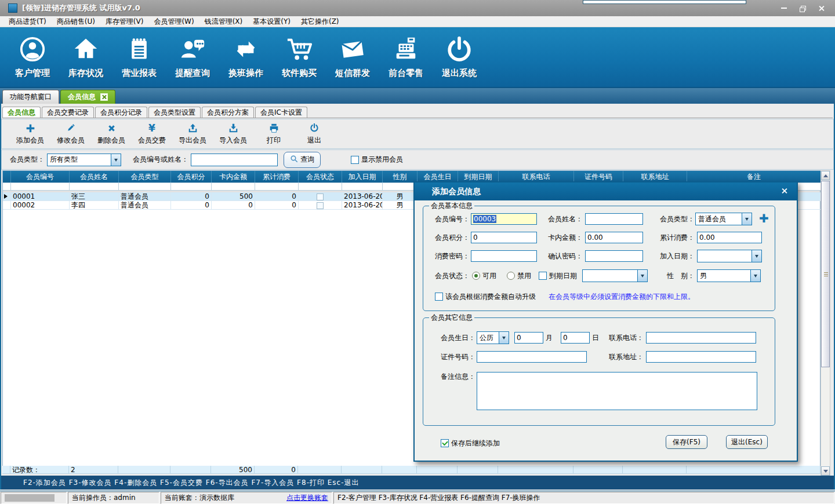  I want to click on menu-item-0: 商品进货(T), so click(28, 22).